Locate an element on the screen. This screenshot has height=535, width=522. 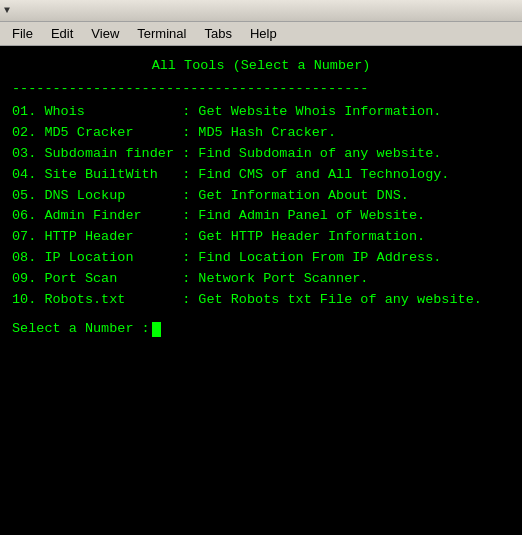
title-bar-arrow: ▼ is located at coordinates (7, 10).